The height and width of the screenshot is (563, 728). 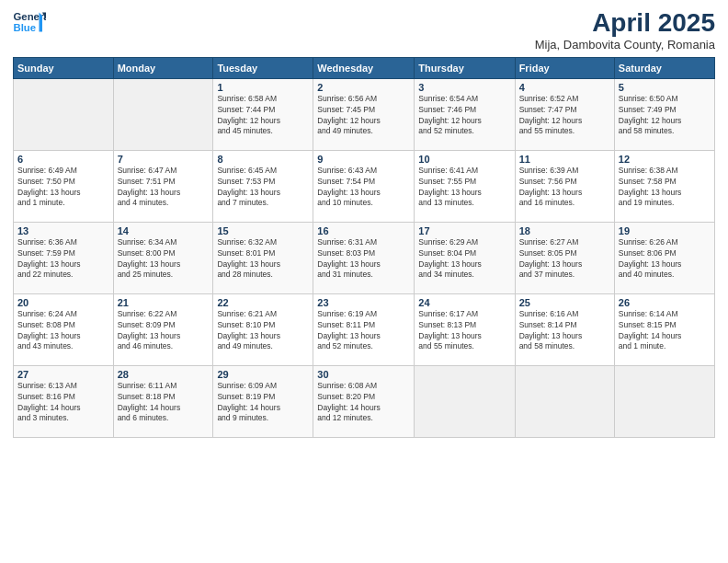 I want to click on day-number: 26, so click(x=665, y=303).